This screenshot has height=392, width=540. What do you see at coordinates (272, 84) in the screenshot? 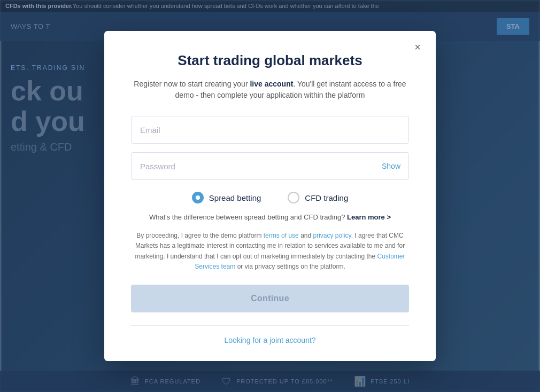
I see `subtitle-bold: live account` at bounding box center [272, 84].